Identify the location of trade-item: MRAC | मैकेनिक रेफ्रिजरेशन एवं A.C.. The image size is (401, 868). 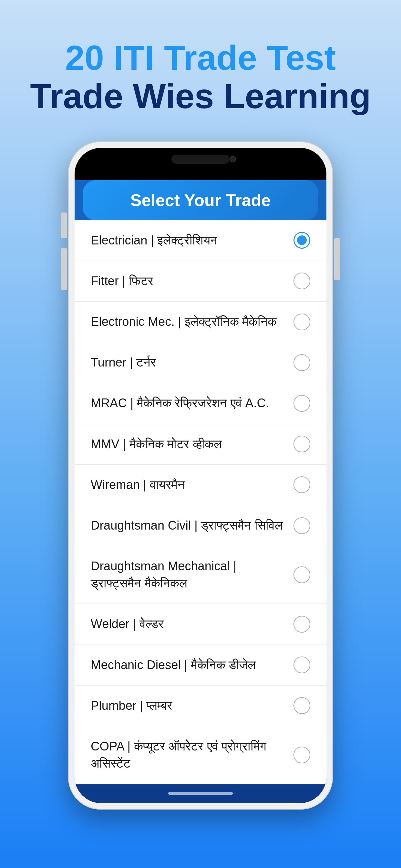
(201, 403).